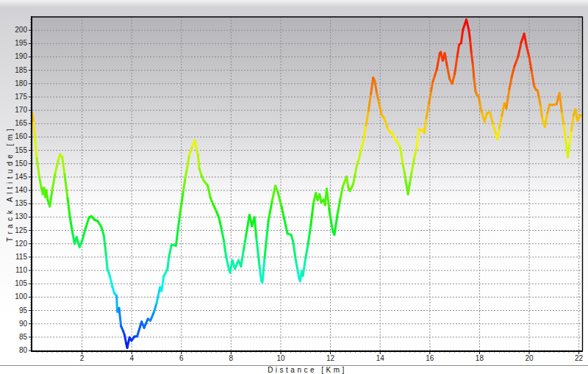 This screenshot has width=588, height=374. I want to click on y-tick-label: 200, so click(13, 30).